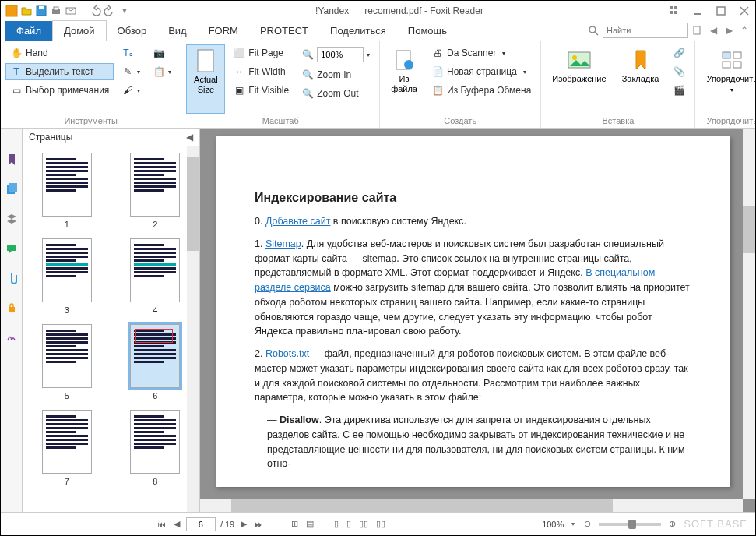 Image resolution: width=756 pixels, height=536 pixels. I want to click on doc-link-sitemap: Sitemap, so click(283, 244).